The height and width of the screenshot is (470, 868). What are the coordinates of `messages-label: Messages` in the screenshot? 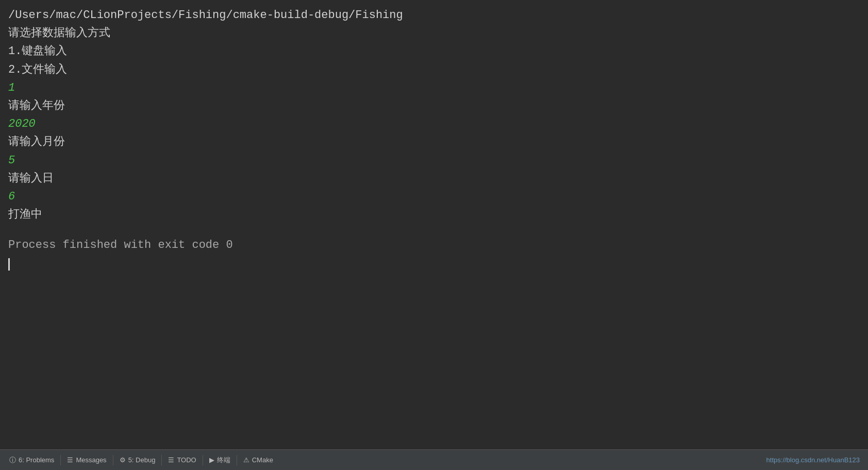 It's located at (91, 460).